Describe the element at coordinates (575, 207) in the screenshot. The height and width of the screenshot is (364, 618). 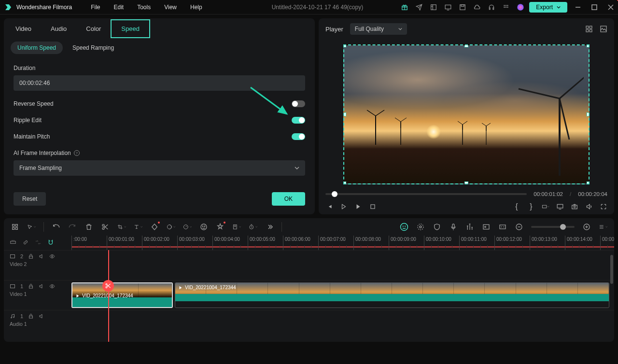
I see `snapshot-icon` at that location.